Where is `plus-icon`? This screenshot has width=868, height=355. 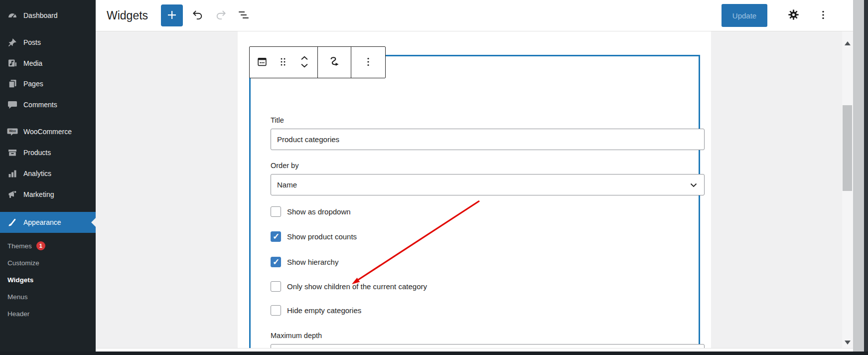
plus-icon is located at coordinates (172, 16).